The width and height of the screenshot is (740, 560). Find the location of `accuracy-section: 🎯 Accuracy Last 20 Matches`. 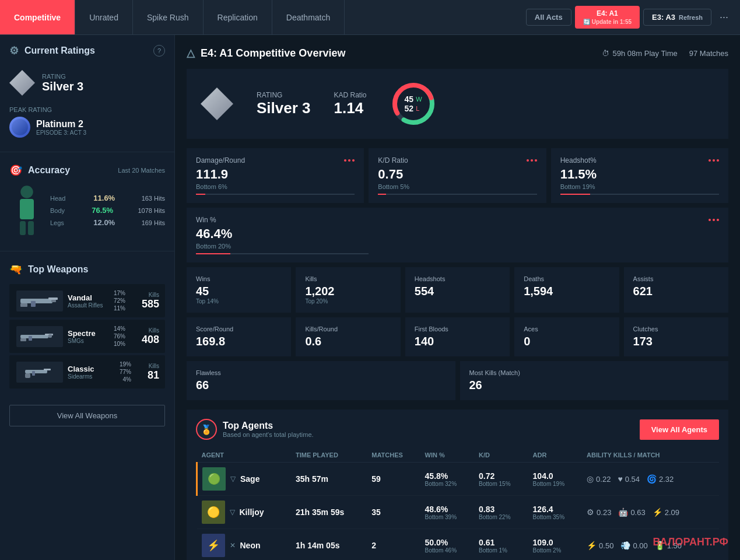

accuracy-section: 🎯 Accuracy Last 20 Matches is located at coordinates (87, 202).